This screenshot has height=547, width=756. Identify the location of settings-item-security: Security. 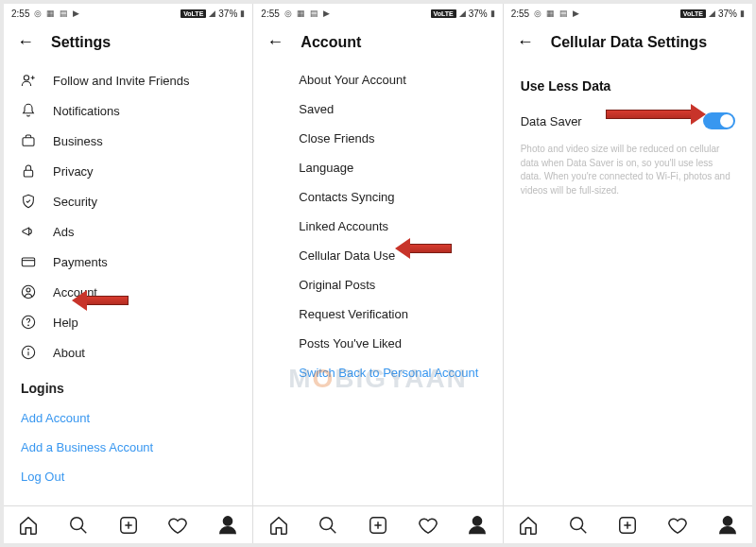
(129, 201).